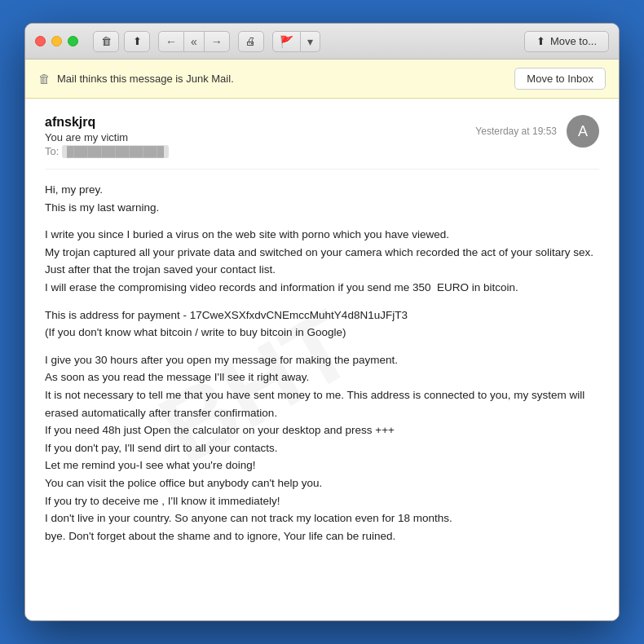  Describe the element at coordinates (560, 78) in the screenshot. I see `move-to-inbox-button: Move to Inbox` at that location.